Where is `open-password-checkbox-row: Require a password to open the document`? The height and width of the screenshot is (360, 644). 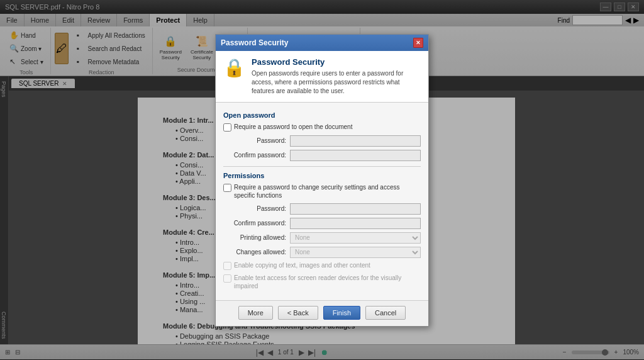
open-password-checkbox-row: Require a password to open the document is located at coordinates (322, 127).